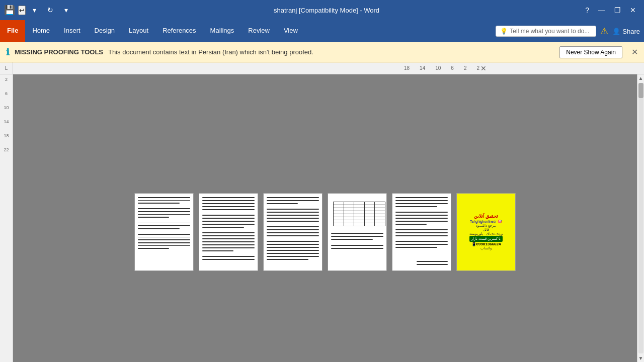 The image size is (644, 362). I want to click on tab-mailings: Mailings, so click(222, 31).